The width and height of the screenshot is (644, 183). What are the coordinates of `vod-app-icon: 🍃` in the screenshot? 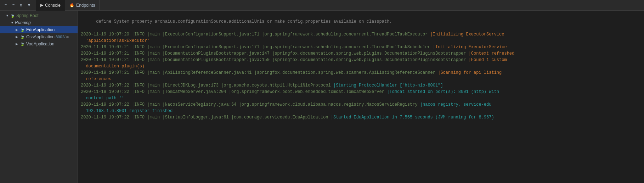 It's located at (22, 44).